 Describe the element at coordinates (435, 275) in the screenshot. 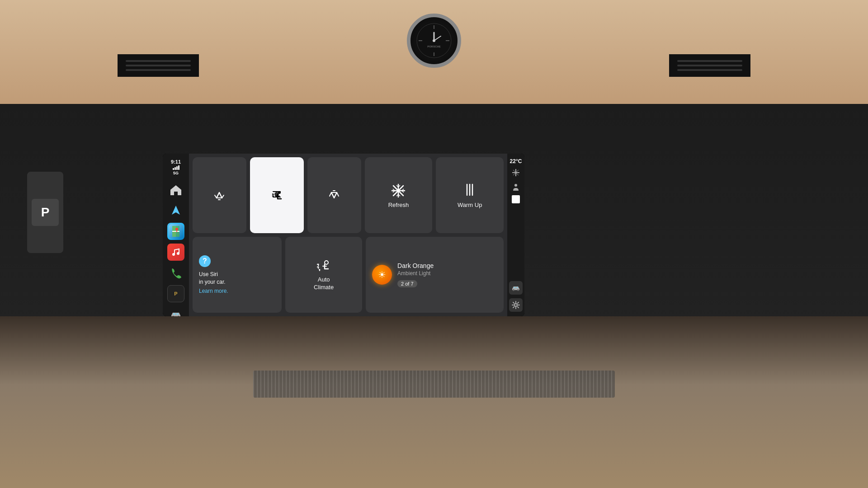

I see `ambient-light-card: ☀ Dark Orange Ambient Light 2 of 7` at that location.